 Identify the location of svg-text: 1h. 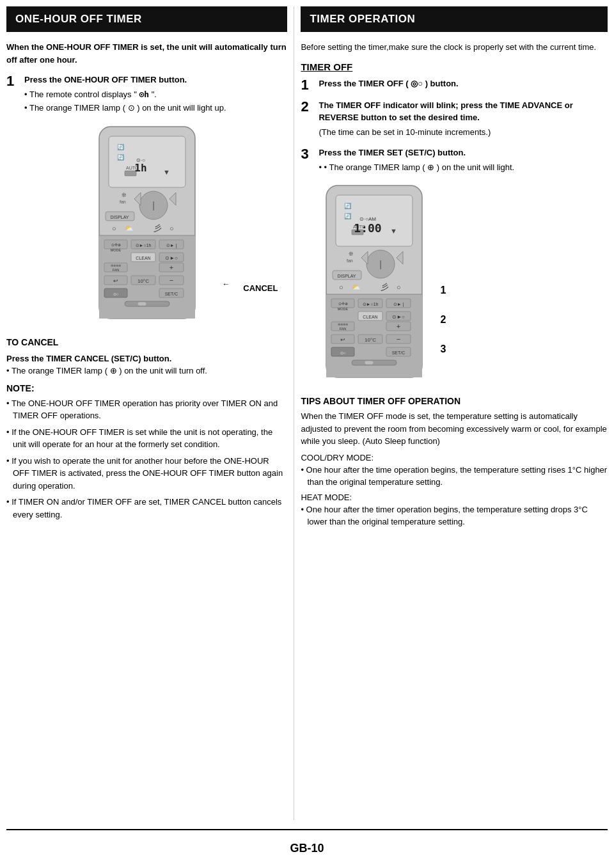
(141, 168).